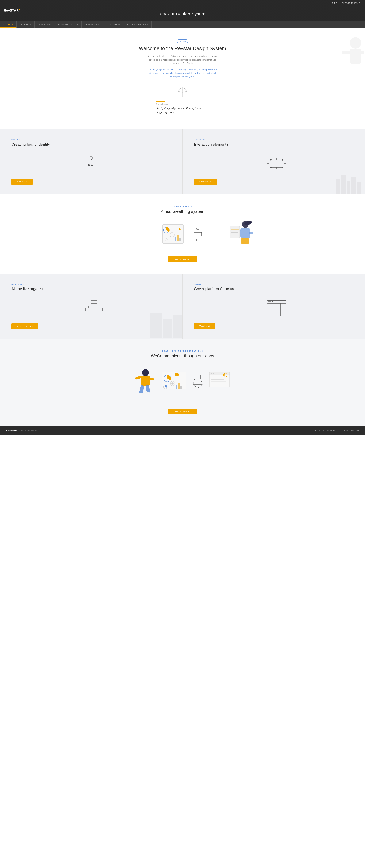  What do you see at coordinates (277, 308) in the screenshot?
I see `layout-icon` at bounding box center [277, 308].